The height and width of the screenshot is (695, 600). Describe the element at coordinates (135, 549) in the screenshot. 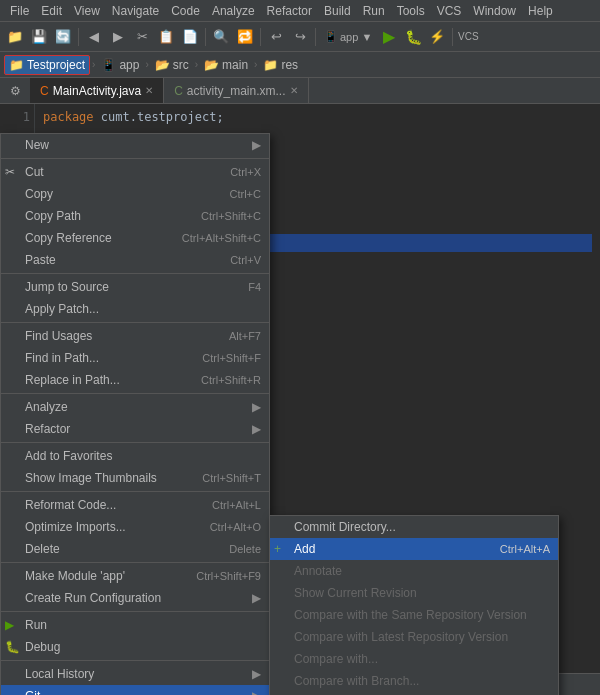

I see `ctx-delete: Delete Delete` at that location.